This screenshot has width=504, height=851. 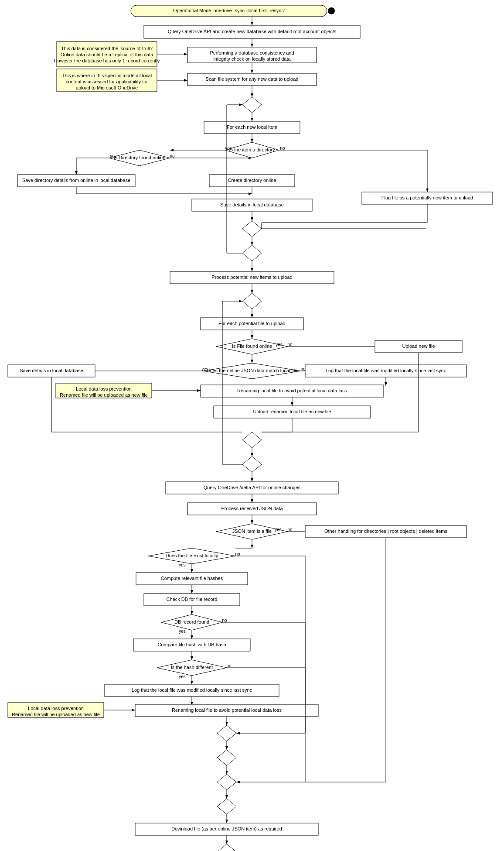 I want to click on start-terminal, so click(x=331, y=11).